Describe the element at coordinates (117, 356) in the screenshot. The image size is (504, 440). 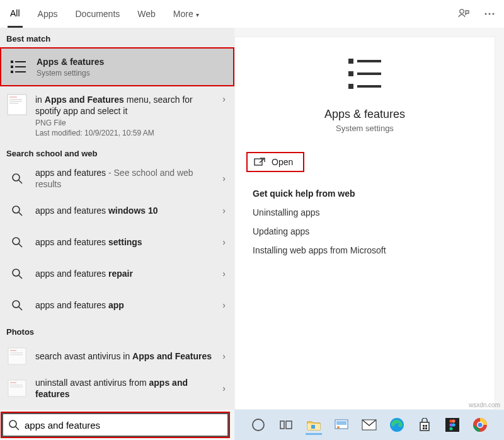
I see `photo-result-0: search avast antivirus in Apps and Featu…` at that location.